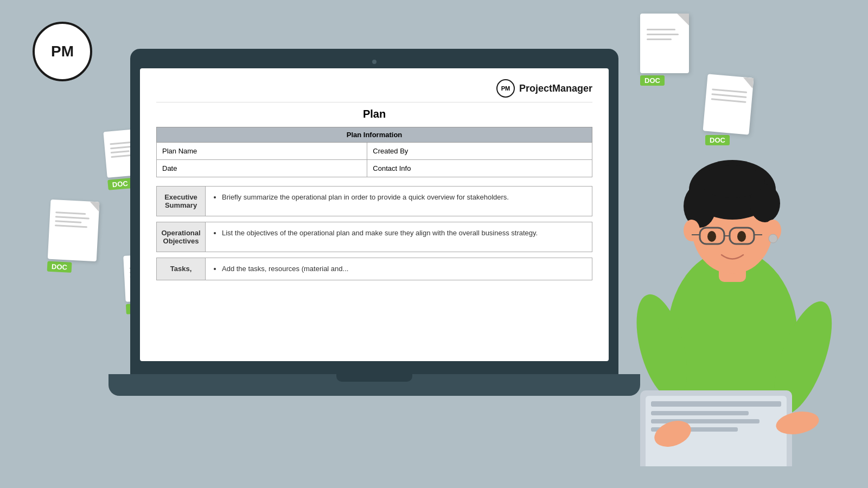  What do you see at coordinates (374, 62) in the screenshot?
I see `laptop-camera` at bounding box center [374, 62].